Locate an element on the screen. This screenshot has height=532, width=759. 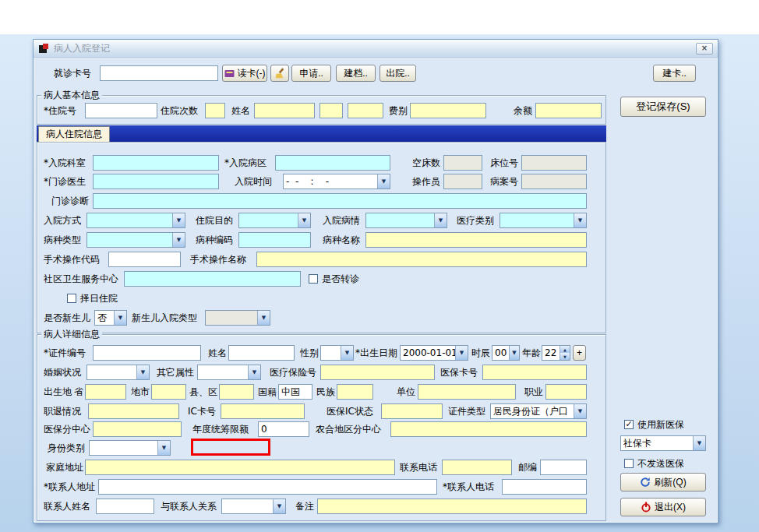
dept-input is located at coordinates (156, 163).